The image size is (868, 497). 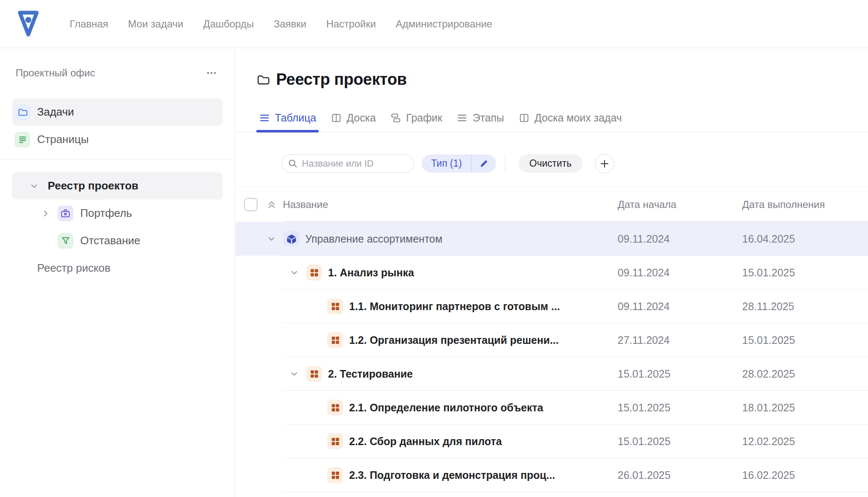 What do you see at coordinates (505, 164) in the screenshot?
I see `toolbar-divider` at bounding box center [505, 164].